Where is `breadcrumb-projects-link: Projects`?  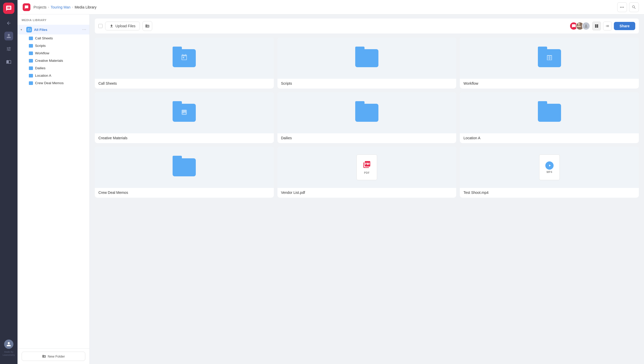 breadcrumb-projects-link: Projects is located at coordinates (40, 7).